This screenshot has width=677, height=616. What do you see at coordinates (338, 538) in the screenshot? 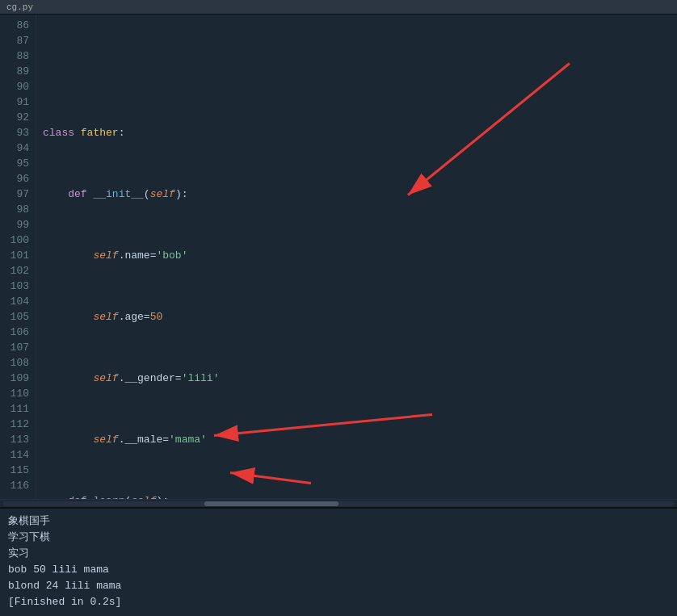
I see `output-line-2: 学习下棋` at bounding box center [338, 538].